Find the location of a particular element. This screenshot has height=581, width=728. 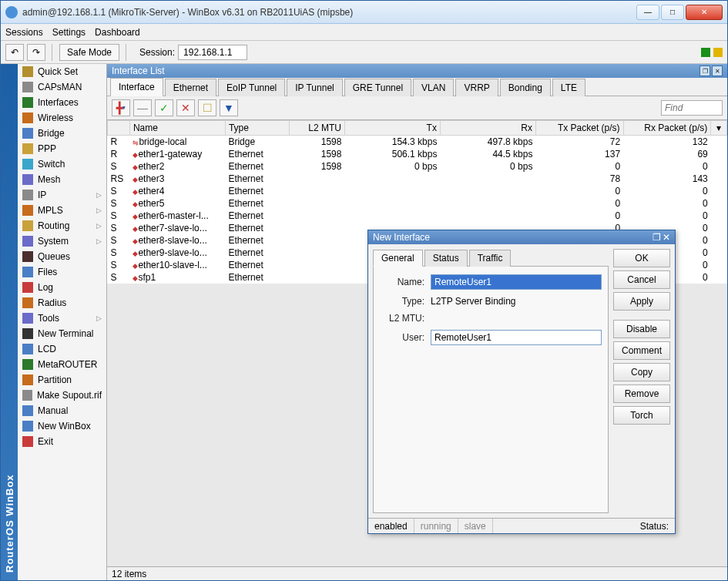

maximize-button: □ is located at coordinates (673, 12).